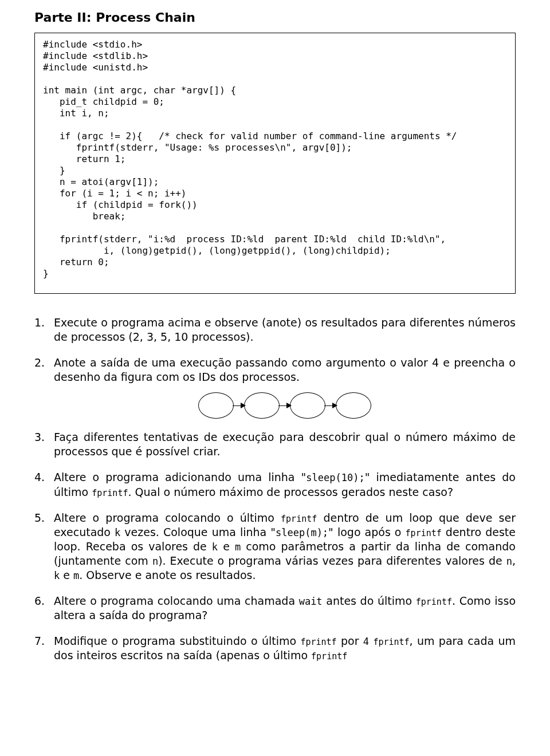 The height and width of the screenshot is (756, 550). What do you see at coordinates (275, 608) in the screenshot?
I see `question-6: Altere o programa colocando uma chamada …` at bounding box center [275, 608].